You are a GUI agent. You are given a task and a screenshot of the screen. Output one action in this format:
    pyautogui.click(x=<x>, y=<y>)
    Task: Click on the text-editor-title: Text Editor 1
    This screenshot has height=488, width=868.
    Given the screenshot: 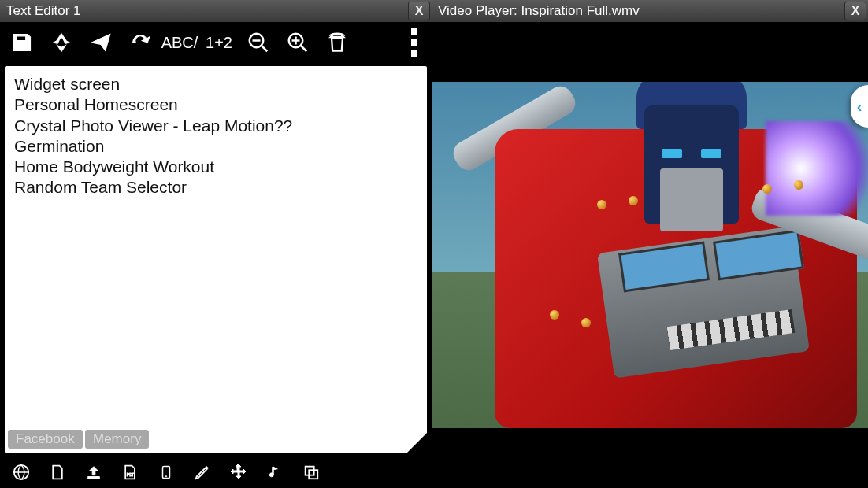 What is the action you would take?
    pyautogui.click(x=44, y=11)
    